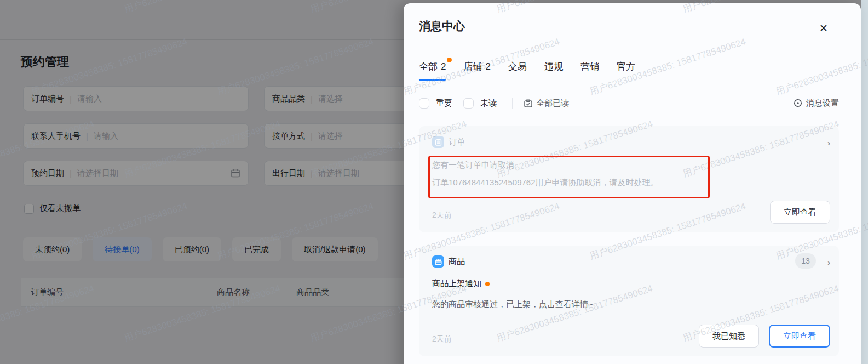 This screenshot has width=868, height=364. Describe the element at coordinates (629, 301) in the screenshot. I see `message-card-product: 商品 13 › 商品上架通知 您的商品审核通过，已上架，点击查看详情~ 2天前 …` at that location.